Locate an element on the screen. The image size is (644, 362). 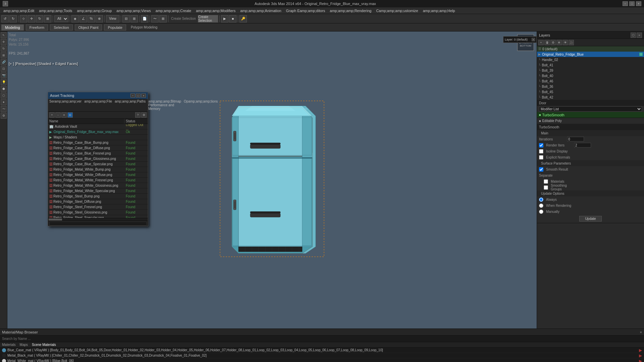
surface-params-header: Surface Parameters is located at coordinates (590, 163).